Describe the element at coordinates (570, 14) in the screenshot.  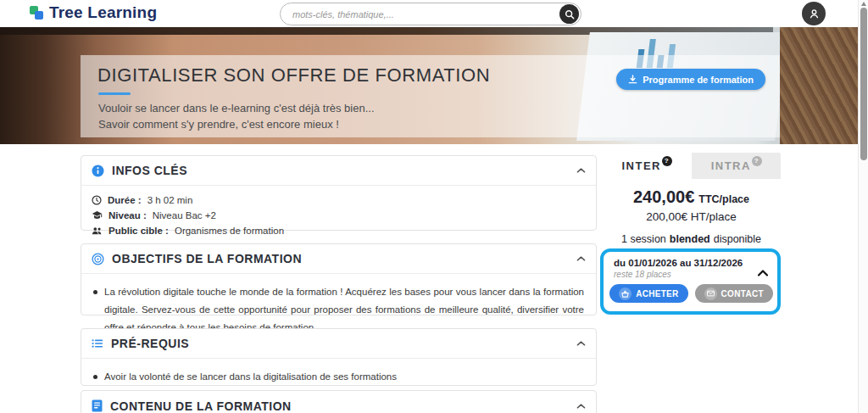
I see `search-icon` at that location.